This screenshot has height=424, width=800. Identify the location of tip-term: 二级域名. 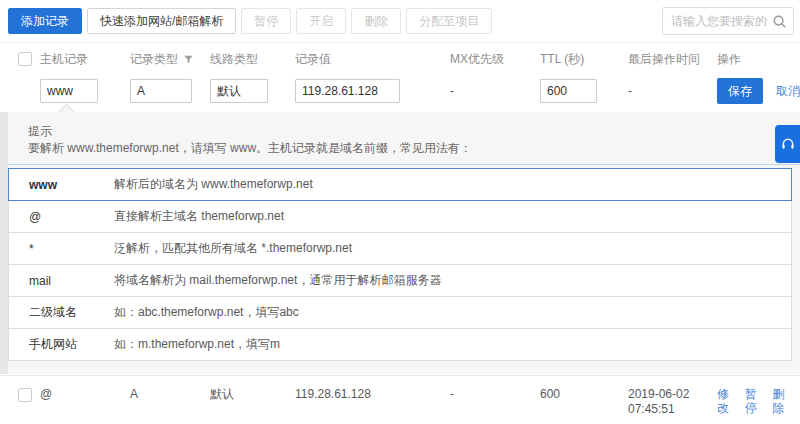
(72, 312).